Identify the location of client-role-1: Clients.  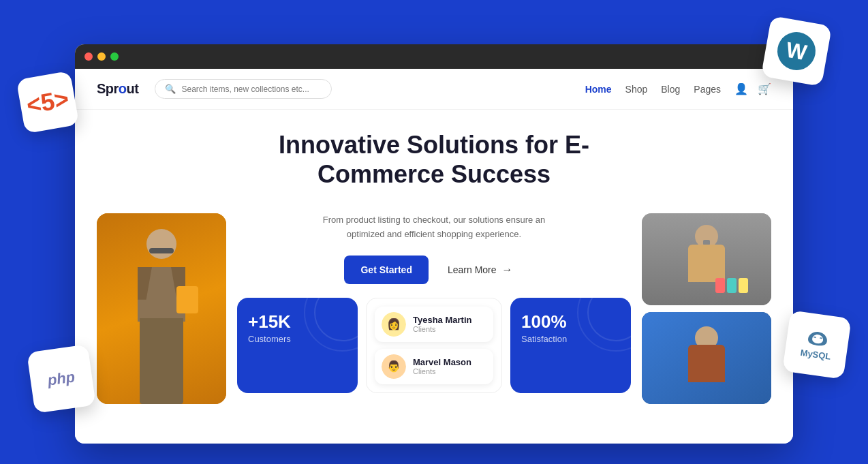
(442, 329).